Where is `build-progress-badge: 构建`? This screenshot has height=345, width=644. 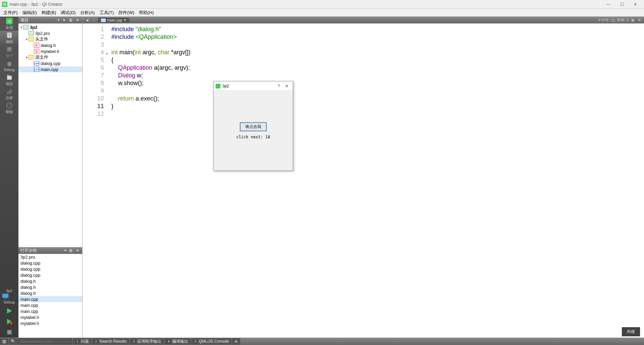 build-progress-badge: 构建 is located at coordinates (631, 332).